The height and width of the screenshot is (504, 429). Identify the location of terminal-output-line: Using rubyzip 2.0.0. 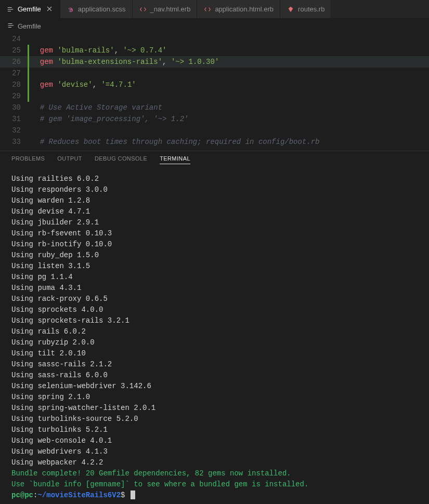
(214, 343).